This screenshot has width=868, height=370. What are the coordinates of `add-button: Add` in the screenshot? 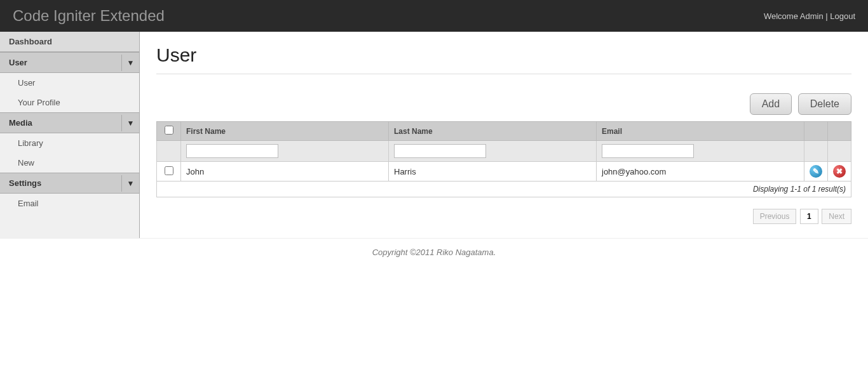 It's located at (771, 104).